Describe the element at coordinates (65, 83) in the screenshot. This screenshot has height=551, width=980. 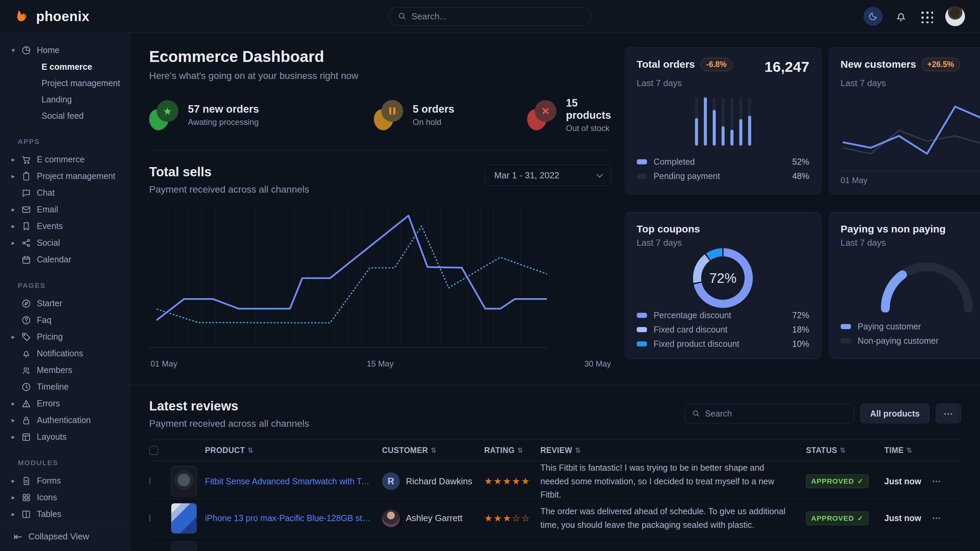
I see `sidebar-subitem-project-management: Project management` at that location.